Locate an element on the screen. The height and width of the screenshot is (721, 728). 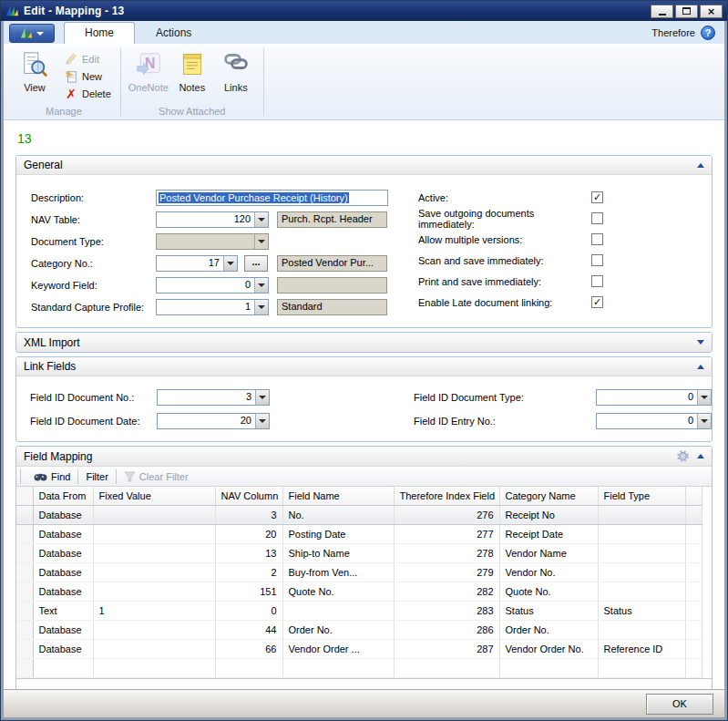
late-linking-checkbox: ✓ is located at coordinates (598, 303).